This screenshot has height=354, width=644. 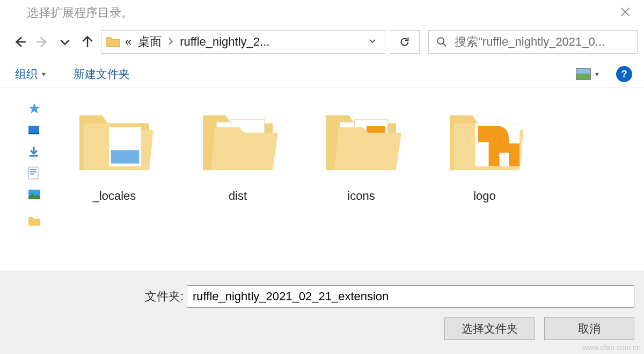 What do you see at coordinates (485, 196) in the screenshot?
I see `folder-label: logo` at bounding box center [485, 196].